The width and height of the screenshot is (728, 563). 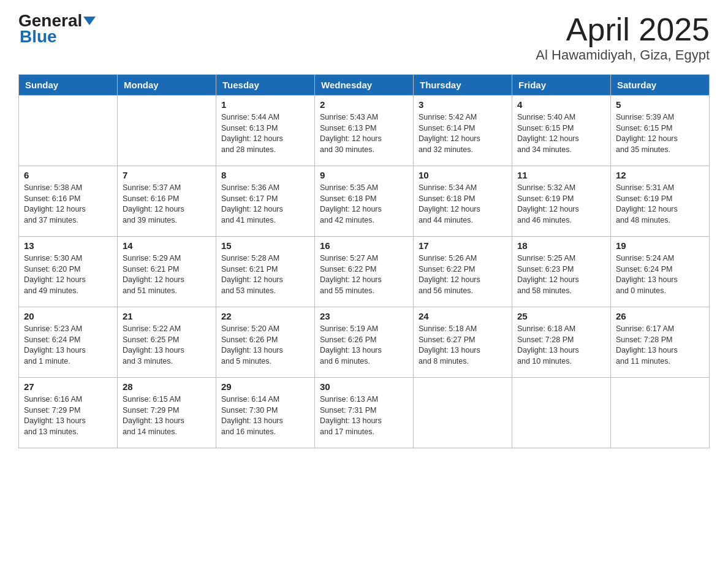 I want to click on calendar-cell: 3Sunrise: 5:42 AM Sunset: 6:14 PM Daylig…, so click(x=463, y=131).